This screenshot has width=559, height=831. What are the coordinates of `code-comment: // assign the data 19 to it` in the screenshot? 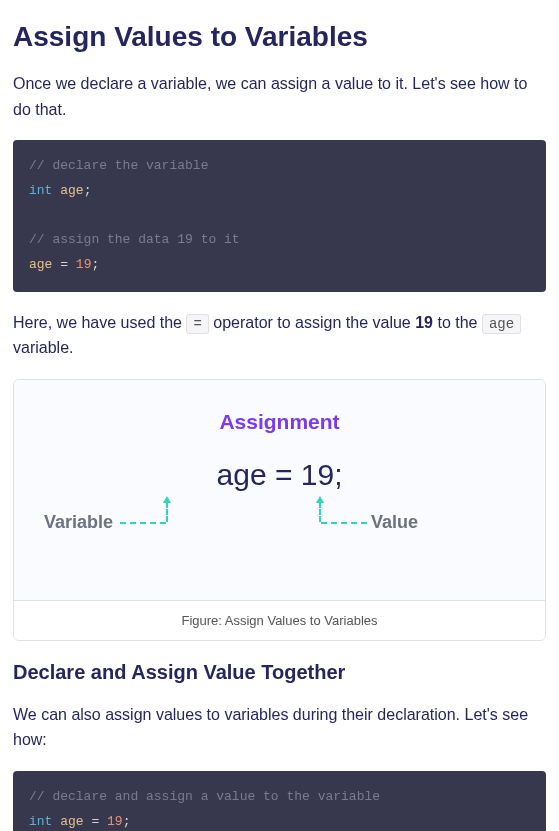 It's located at (134, 240).